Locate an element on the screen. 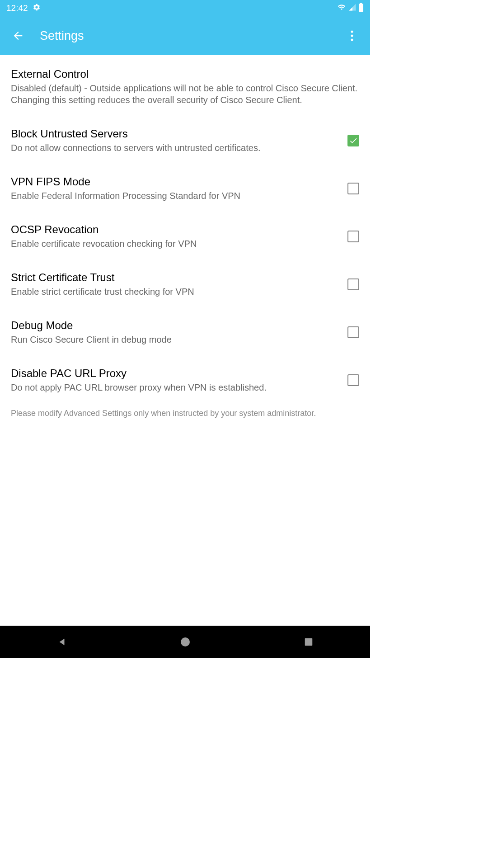 The height and width of the screenshot is (868, 488). battery-icon is located at coordinates (361, 8).